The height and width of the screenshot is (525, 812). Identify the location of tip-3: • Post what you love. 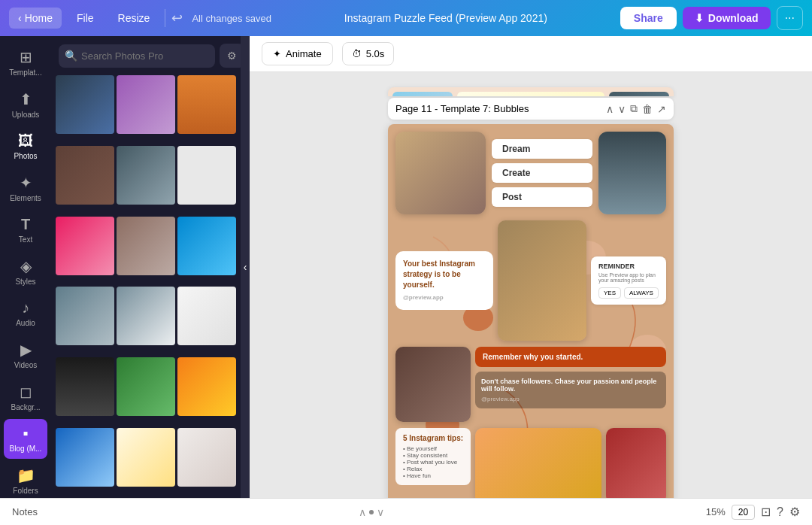
(433, 462).